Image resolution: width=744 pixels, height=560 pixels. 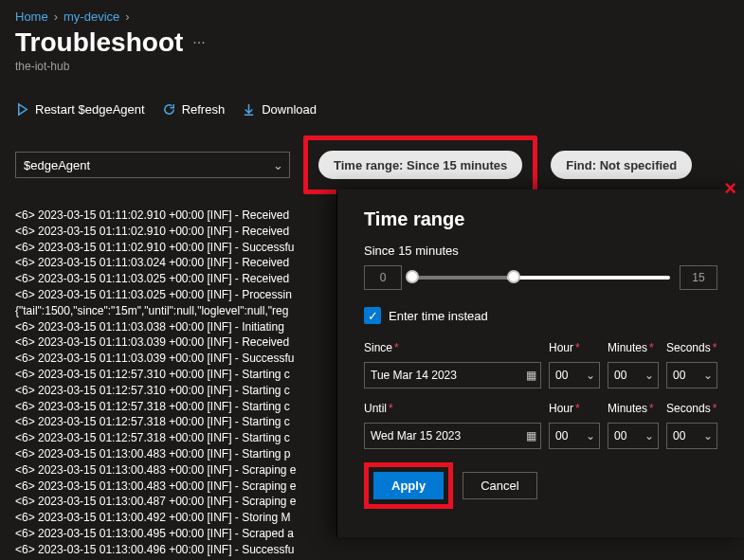 What do you see at coordinates (408, 485) in the screenshot?
I see `apply-button: Apply` at bounding box center [408, 485].